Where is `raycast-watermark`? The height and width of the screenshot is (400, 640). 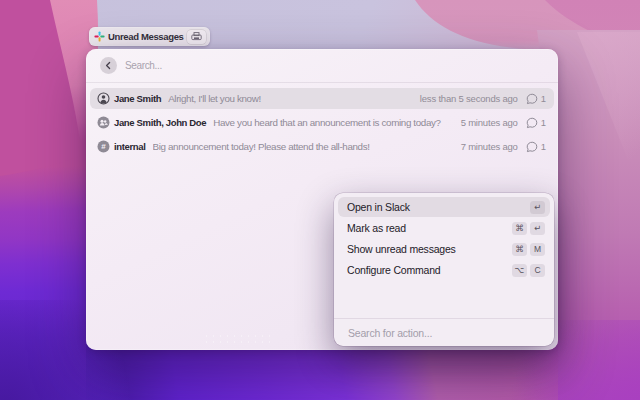
raycast-watermark is located at coordinates (239, 338).